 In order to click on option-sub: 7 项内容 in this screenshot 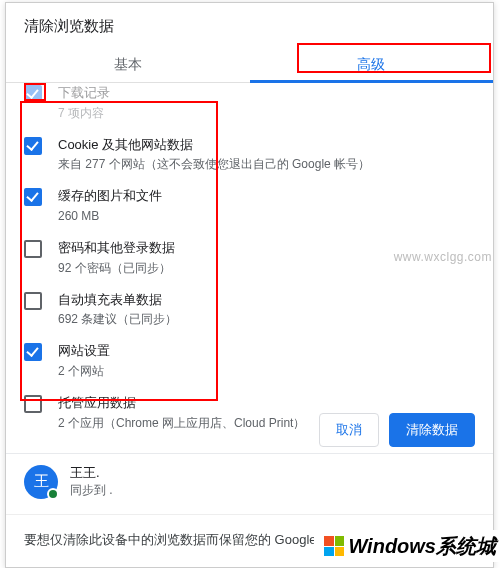, I will do `click(266, 114)`.